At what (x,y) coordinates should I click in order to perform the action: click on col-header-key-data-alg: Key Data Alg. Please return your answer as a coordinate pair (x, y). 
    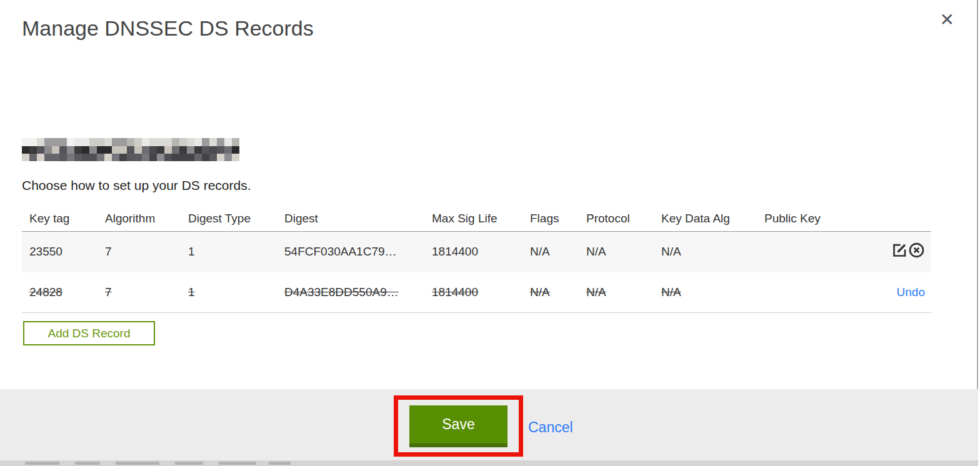
    Looking at the image, I should click on (705, 219).